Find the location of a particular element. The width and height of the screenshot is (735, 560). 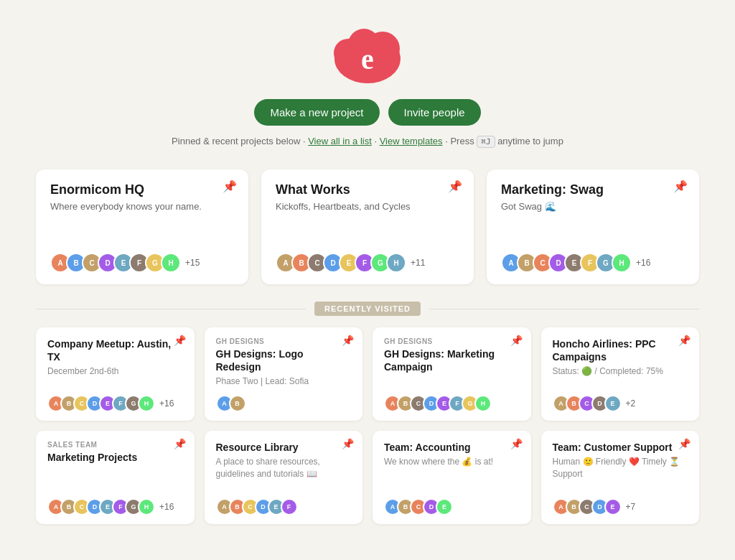

avatar-row: ABCDE +7 is located at coordinates (620, 503).